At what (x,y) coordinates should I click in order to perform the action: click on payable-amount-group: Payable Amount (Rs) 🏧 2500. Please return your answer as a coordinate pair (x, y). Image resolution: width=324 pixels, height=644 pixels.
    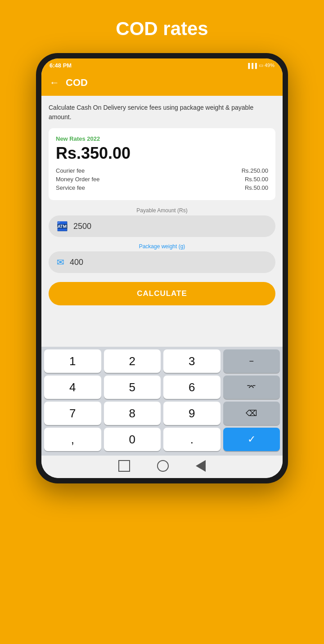
    Looking at the image, I should click on (162, 222).